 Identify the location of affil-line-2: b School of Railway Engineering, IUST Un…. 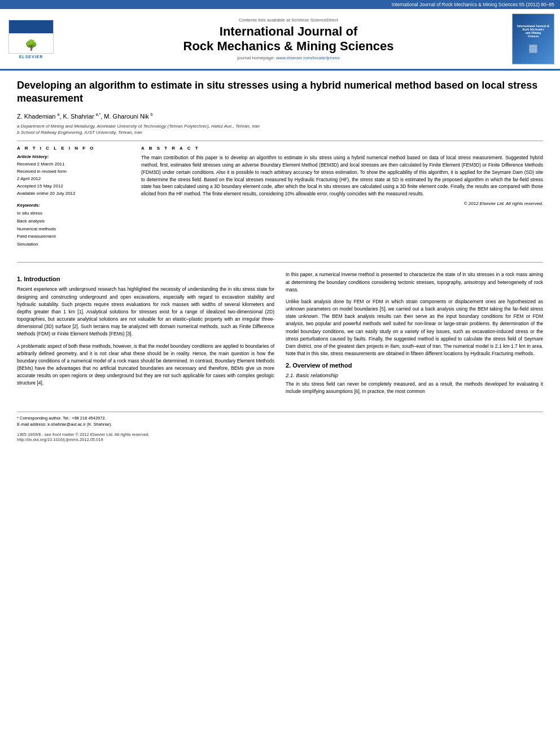
(280, 132).